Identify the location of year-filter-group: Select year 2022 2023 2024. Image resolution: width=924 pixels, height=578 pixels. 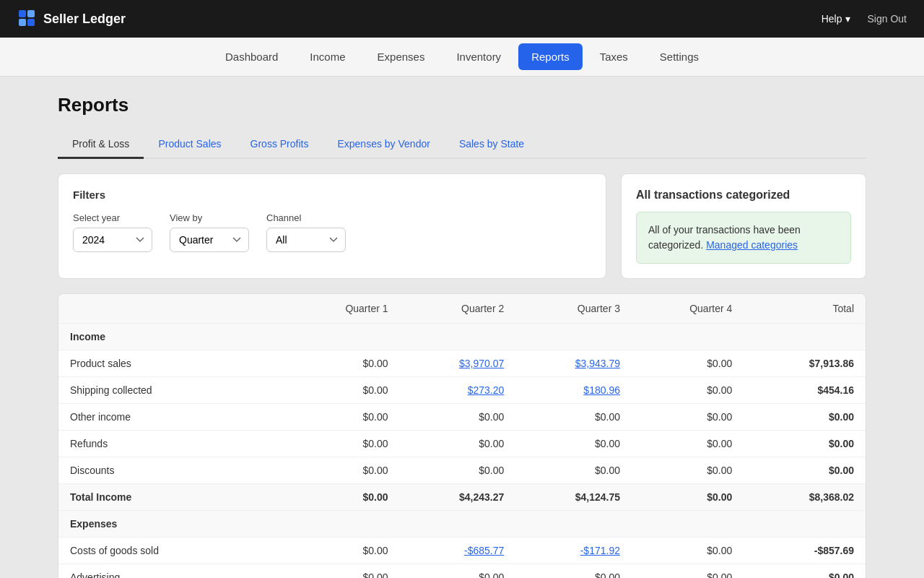
(113, 233).